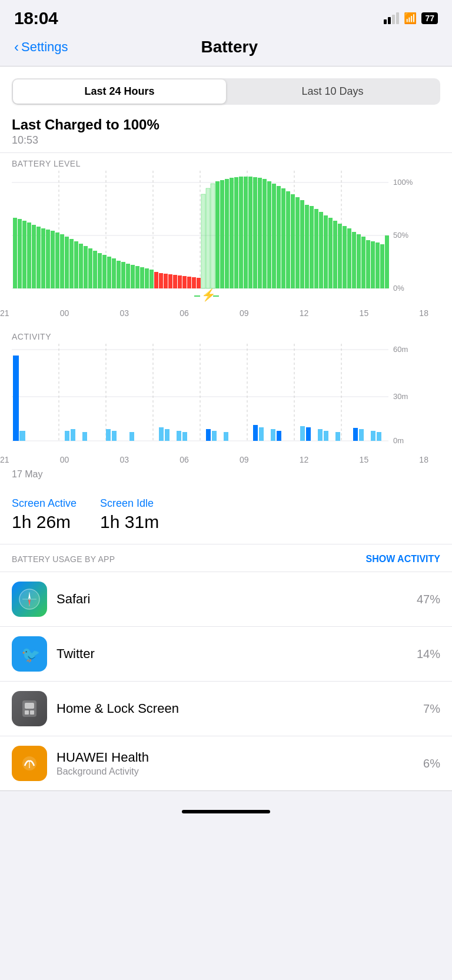 This screenshot has height=980, width=452. Describe the element at coordinates (226, 812) in the screenshot. I see `home-indicator-bar` at that location.